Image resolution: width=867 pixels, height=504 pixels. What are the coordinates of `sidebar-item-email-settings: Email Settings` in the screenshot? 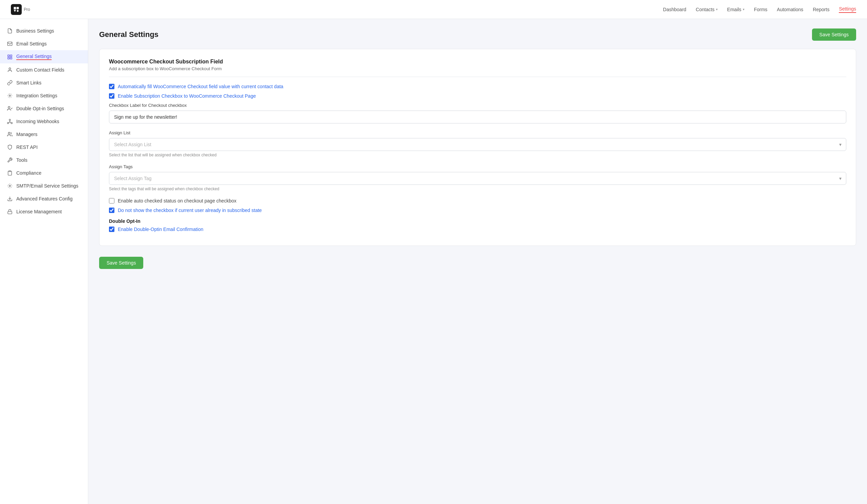 It's located at (44, 44).